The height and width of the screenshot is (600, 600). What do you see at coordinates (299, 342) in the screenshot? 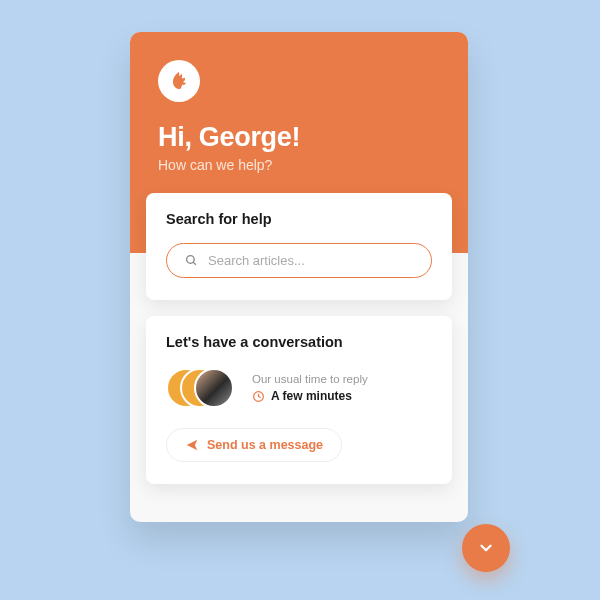
I see `conversation-card-title: Let's have a conversation` at bounding box center [299, 342].